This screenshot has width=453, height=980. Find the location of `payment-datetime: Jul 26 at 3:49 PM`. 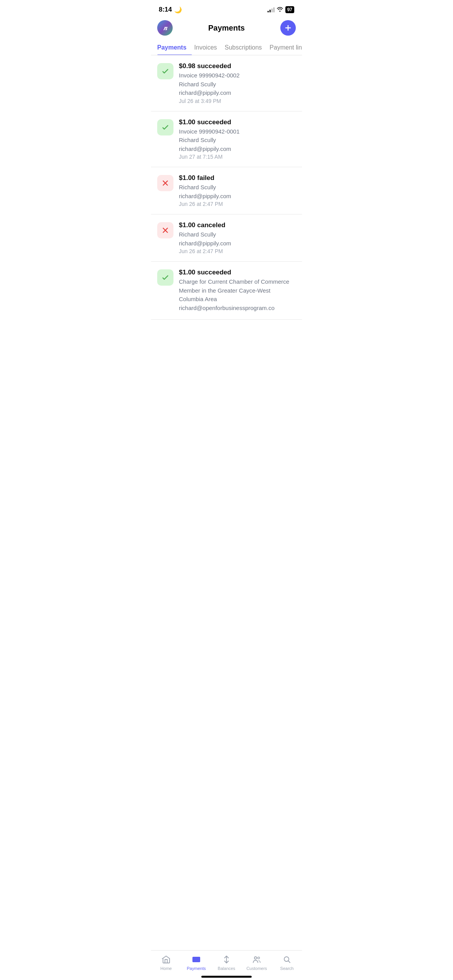

payment-datetime: Jul 26 at 3:49 PM is located at coordinates (237, 101).